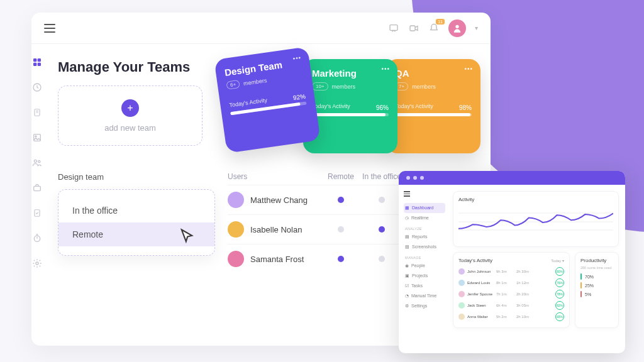 Image resolution: width=644 pixels, height=362 pixels. Describe the element at coordinates (597, 294) in the screenshot. I see `list-item: 5%` at that location.